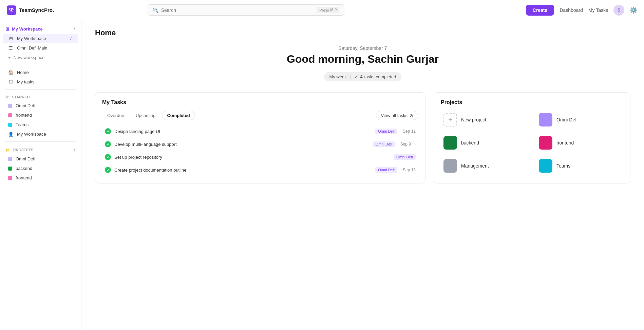 The image size is (644, 330). Describe the element at coordinates (10, 58) in the screenshot. I see `plus-icon: +` at that location.